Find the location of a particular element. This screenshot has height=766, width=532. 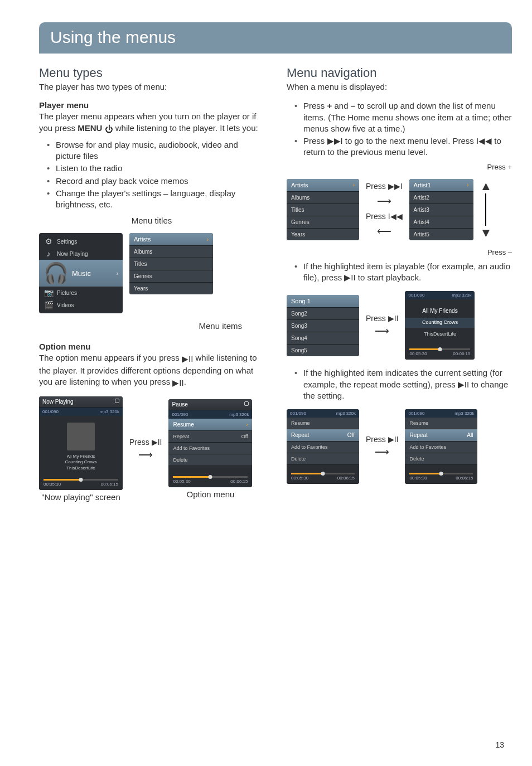

nav-right-menu: Artist1› Artist2 Artist3 Artist4 Artist5 is located at coordinates (442, 210).